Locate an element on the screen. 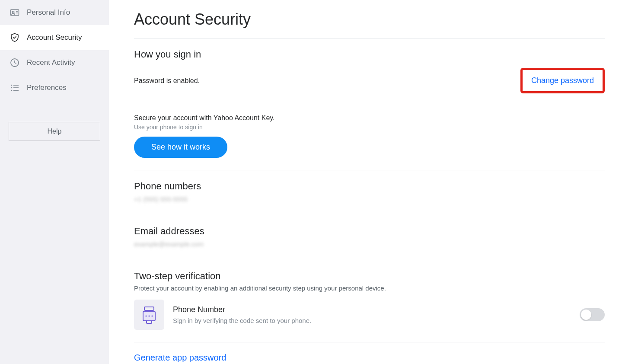 Image resolution: width=622 pixels, height=364 pixels. phone-verification-icon is located at coordinates (149, 315).